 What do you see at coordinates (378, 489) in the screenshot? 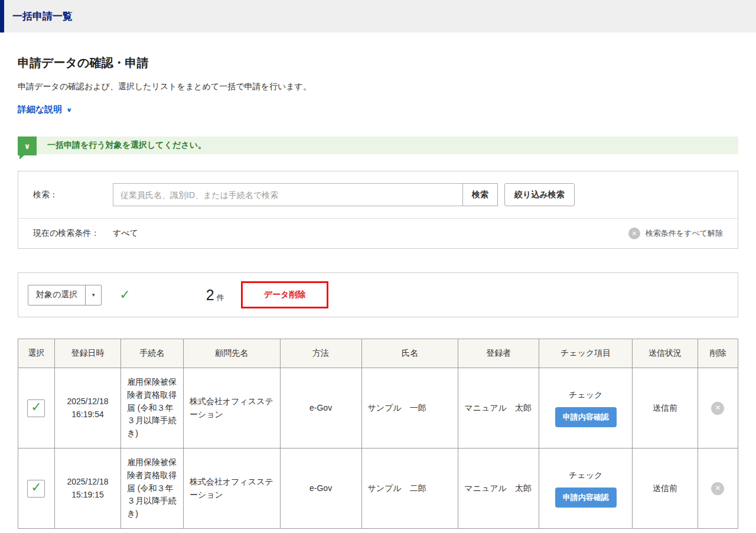
I see `table-row: ✓ 2025/12/18 15:19:15 雇用保険被保険者資格取得届 (令和３…` at bounding box center [378, 489].